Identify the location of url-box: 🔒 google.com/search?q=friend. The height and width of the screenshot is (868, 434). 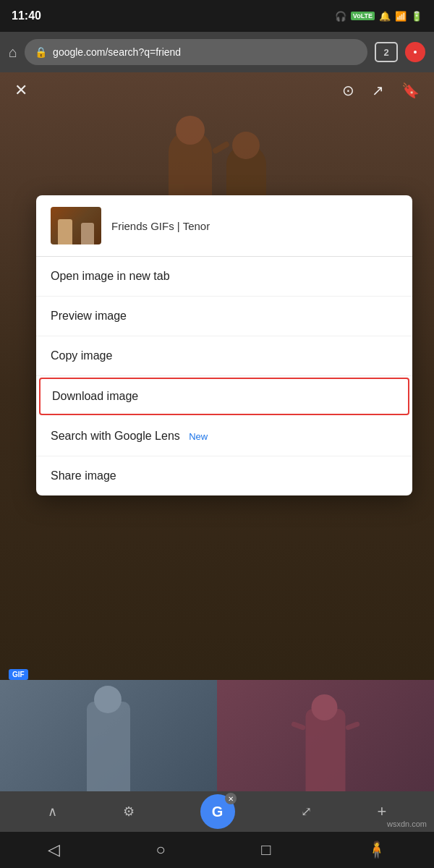
(196, 52).